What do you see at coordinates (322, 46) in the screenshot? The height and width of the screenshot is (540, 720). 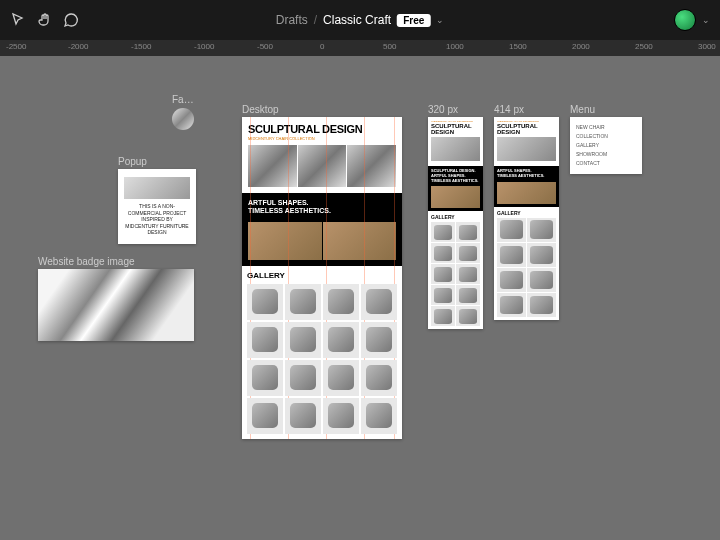 I see `ruler-tick: 0` at bounding box center [322, 46].